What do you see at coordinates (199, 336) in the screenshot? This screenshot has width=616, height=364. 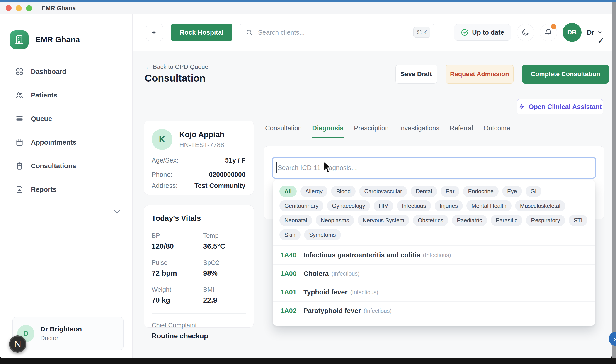 I see `chief-complaint-value: Routine checkup` at bounding box center [199, 336].